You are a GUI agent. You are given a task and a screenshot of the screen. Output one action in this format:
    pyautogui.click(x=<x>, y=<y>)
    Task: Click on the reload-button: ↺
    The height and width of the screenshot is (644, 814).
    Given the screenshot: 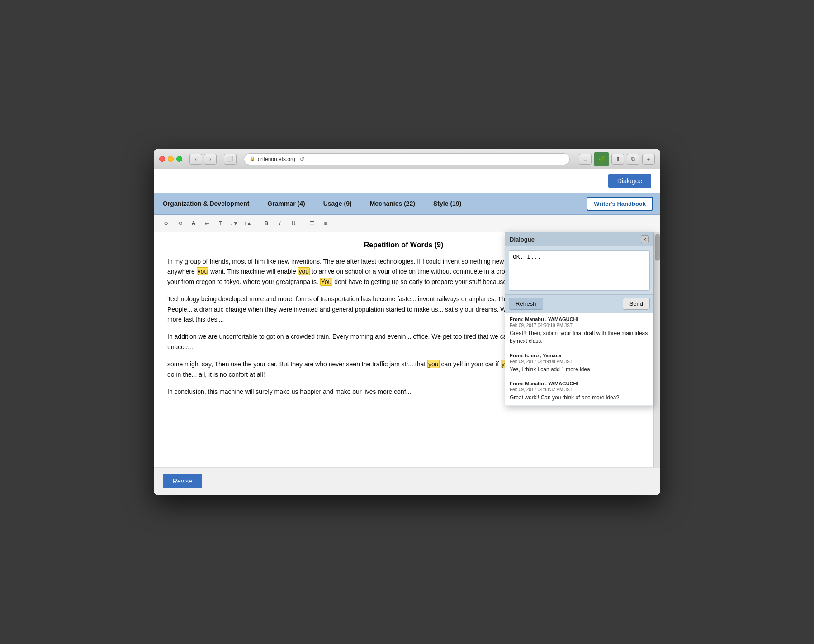 What is the action you would take?
    pyautogui.click(x=302, y=159)
    